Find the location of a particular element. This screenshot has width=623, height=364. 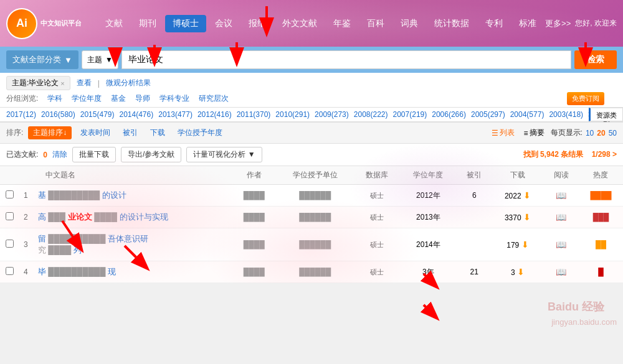

view-list-btn: ☰ 列表 is located at coordinates (503, 133).